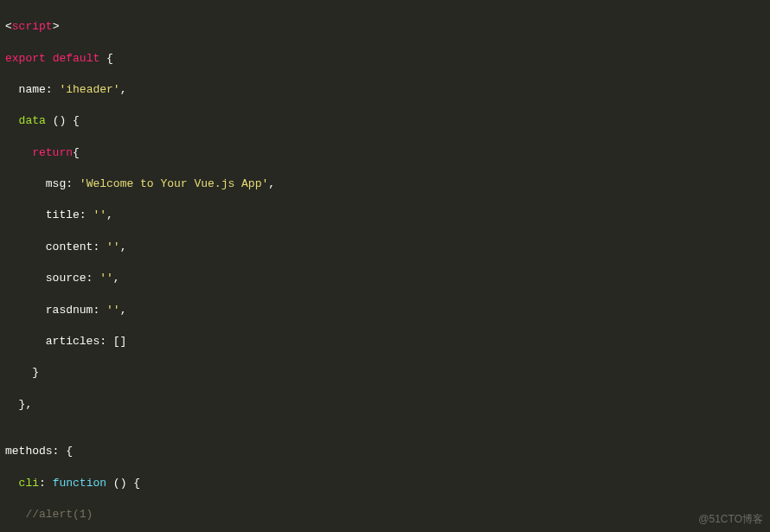 The image size is (770, 532). What do you see at coordinates (385, 484) in the screenshot?
I see `code-line: cli: function () {` at bounding box center [385, 484].